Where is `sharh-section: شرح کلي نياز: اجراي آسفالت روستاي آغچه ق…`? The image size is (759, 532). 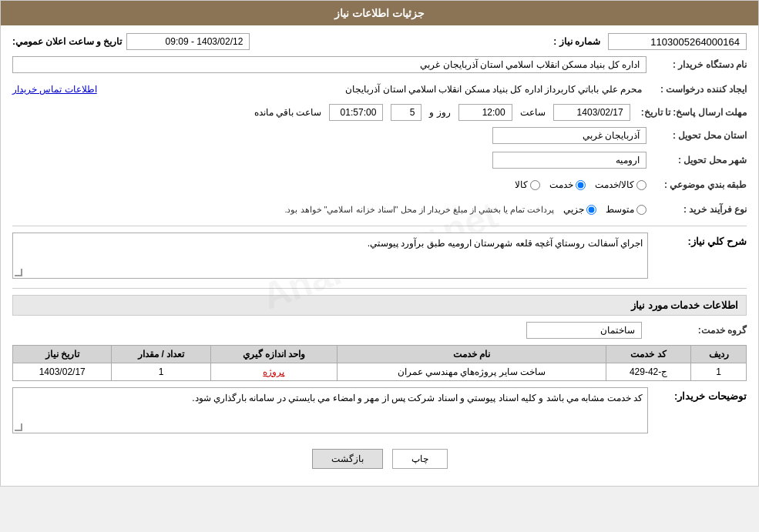 sharh-section: شرح کلي نياز: اجراي آسفالت روستاي آغچه ق… is located at coordinates (379, 257).